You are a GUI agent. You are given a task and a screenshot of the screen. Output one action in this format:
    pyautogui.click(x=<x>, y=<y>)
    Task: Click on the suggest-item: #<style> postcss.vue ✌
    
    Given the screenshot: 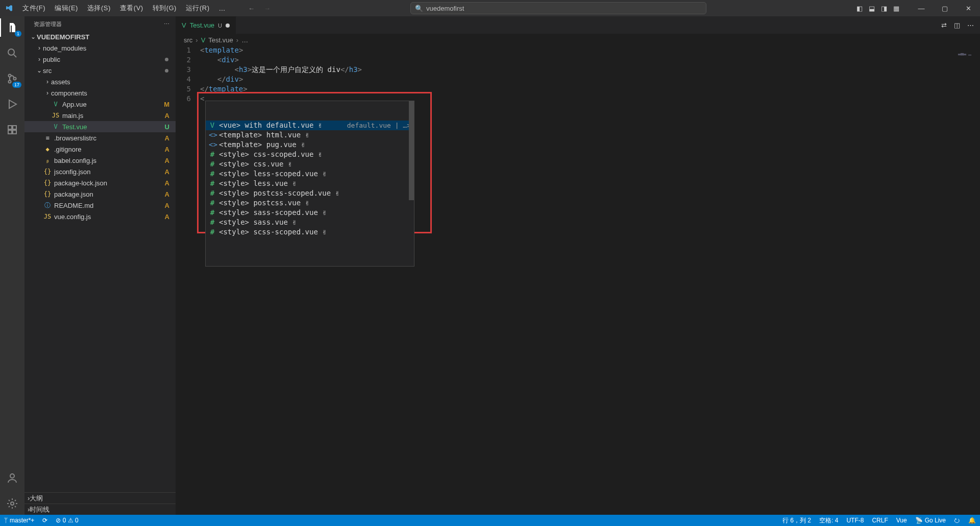 What is the action you would take?
    pyautogui.click(x=310, y=203)
    